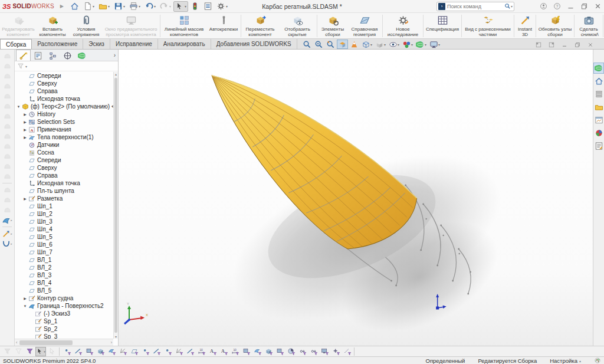 This screenshot has width=604, height=364. I want to click on tab-эскиз: Эскиз, so click(97, 44).